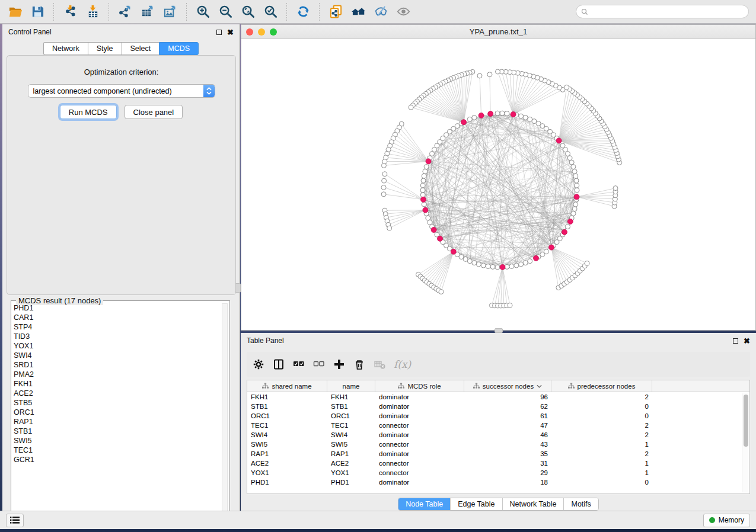 The image size is (756, 532). Describe the element at coordinates (117, 431) in the screenshot. I see `mcds-result-item: STB1` at that location.